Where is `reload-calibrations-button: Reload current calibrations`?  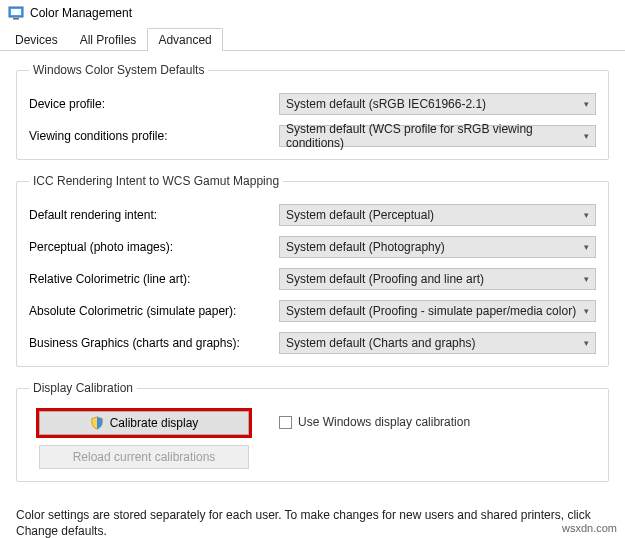 reload-calibrations-button: Reload current calibrations is located at coordinates (144, 457).